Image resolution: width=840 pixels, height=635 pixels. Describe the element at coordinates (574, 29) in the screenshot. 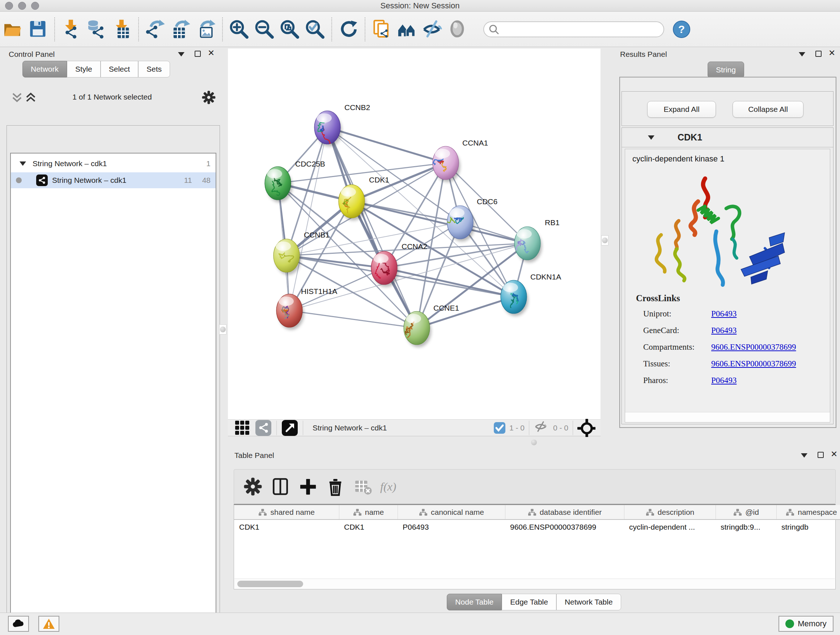

I see `search-field` at that location.